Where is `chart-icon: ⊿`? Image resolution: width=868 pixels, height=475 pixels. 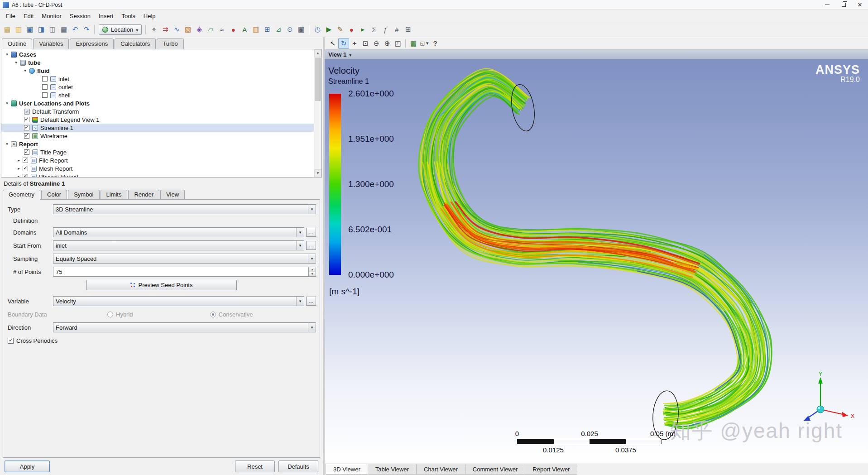 chart-icon: ⊿ is located at coordinates (278, 29).